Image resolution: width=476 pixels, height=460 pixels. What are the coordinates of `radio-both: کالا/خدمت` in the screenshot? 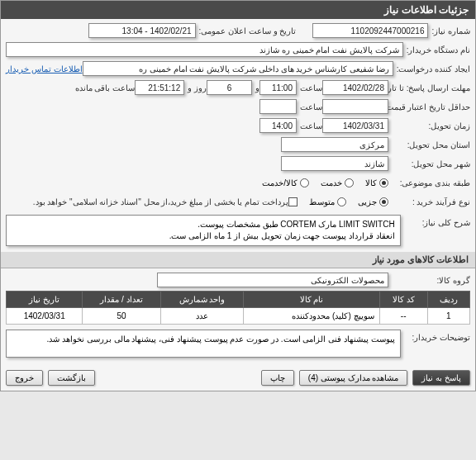 It's located at (286, 183).